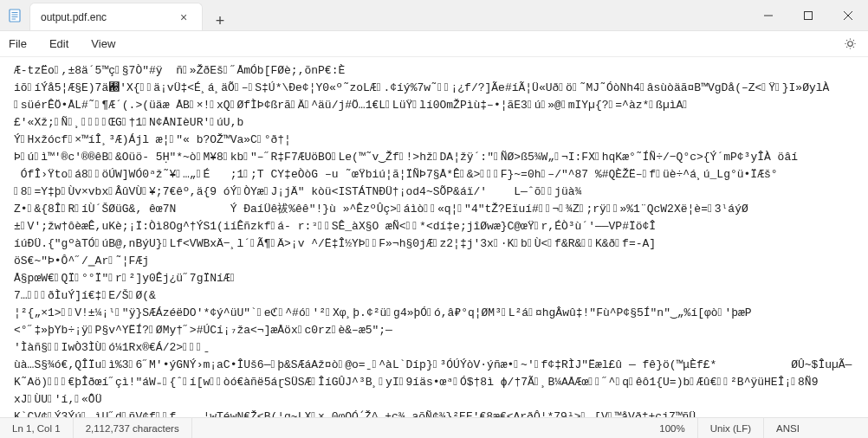 This screenshot has height=438, width=868. I want to click on status-position: Ln 1, Col 1, so click(36, 428).